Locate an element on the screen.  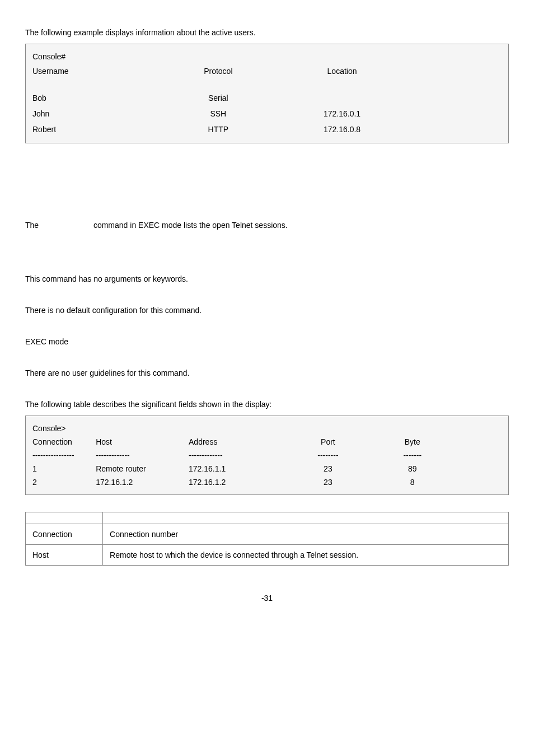
cell-location: 172.16.0.1 is located at coordinates (341, 114).